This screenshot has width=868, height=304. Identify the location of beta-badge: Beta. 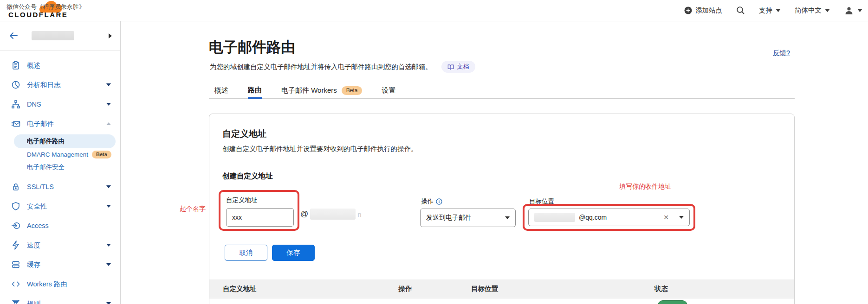
(102, 155).